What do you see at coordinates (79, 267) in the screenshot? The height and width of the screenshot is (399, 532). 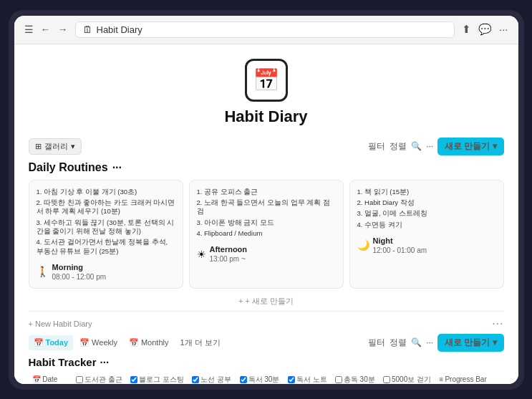 I see `morning-label: Morning` at bounding box center [79, 267].